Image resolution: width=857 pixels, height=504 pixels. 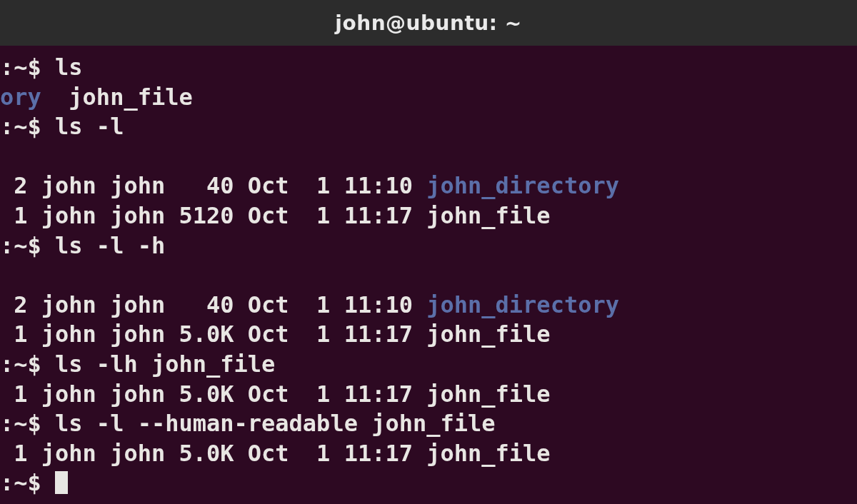 I want to click on terminal-line: 1 john john 5120 Oct 1 11:17 john_file, so click(x=428, y=216).